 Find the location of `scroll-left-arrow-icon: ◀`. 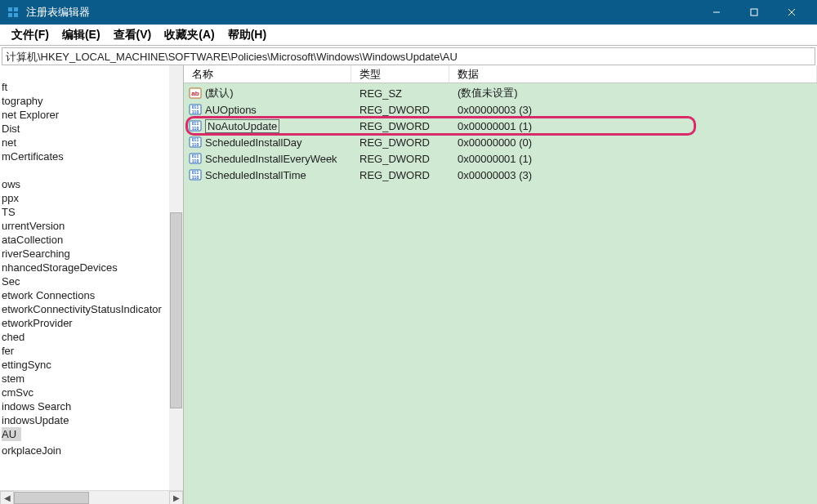

scroll-left-arrow-icon: ◀ is located at coordinates (7, 498).